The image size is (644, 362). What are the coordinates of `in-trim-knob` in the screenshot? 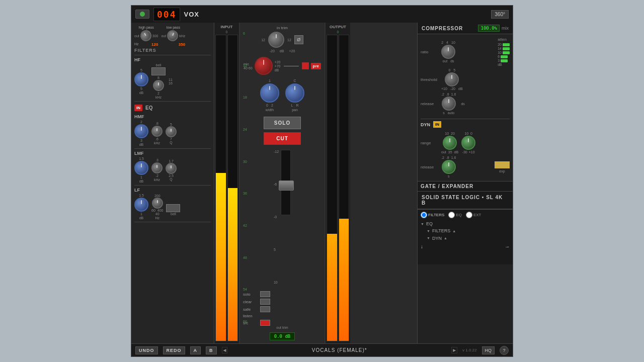 It's located at (276, 40).